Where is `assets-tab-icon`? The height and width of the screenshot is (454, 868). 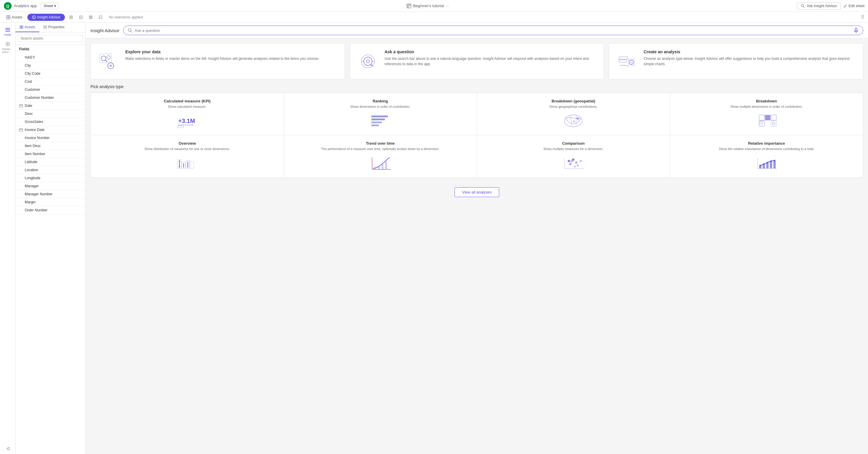 assets-tab-icon is located at coordinates (22, 27).